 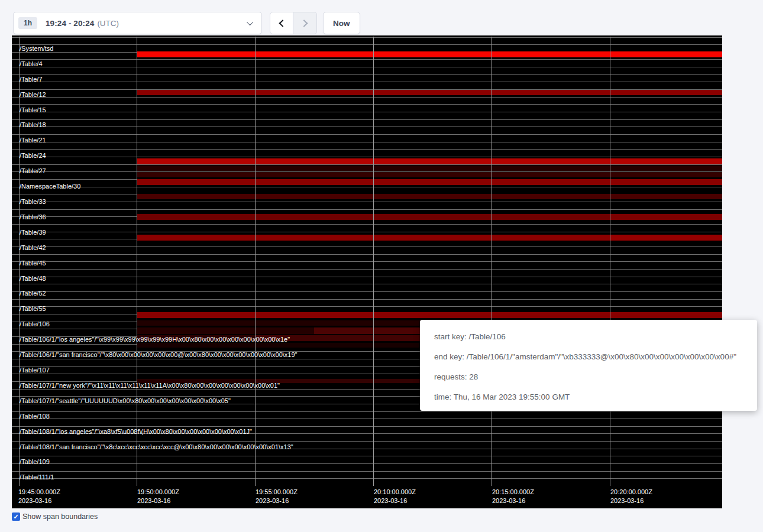 What do you see at coordinates (39, 492) in the screenshot?
I see `axis-time: 19:45:00.000Z` at bounding box center [39, 492].